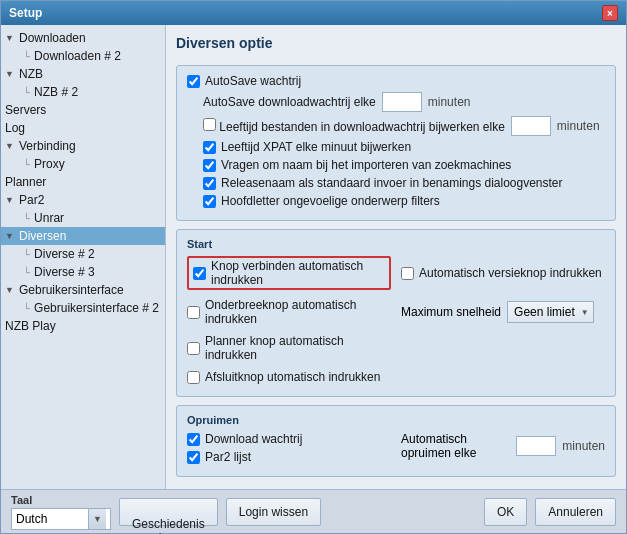 Image resolution: width=627 pixels, height=534 pixels. I want to click on auto-opruimen-input: 0, so click(536, 446).